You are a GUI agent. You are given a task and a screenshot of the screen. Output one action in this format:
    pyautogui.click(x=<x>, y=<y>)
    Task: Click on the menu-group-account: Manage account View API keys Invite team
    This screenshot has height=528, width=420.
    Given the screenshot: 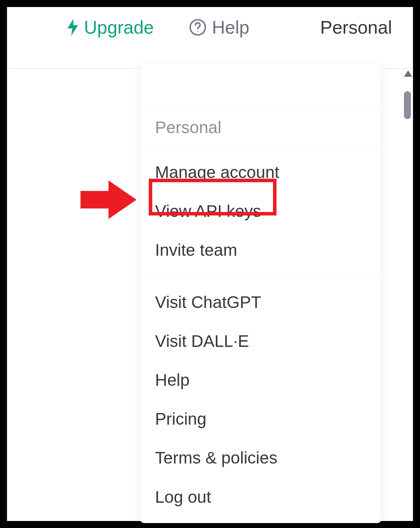 What is the action you would take?
    pyautogui.click(x=261, y=212)
    